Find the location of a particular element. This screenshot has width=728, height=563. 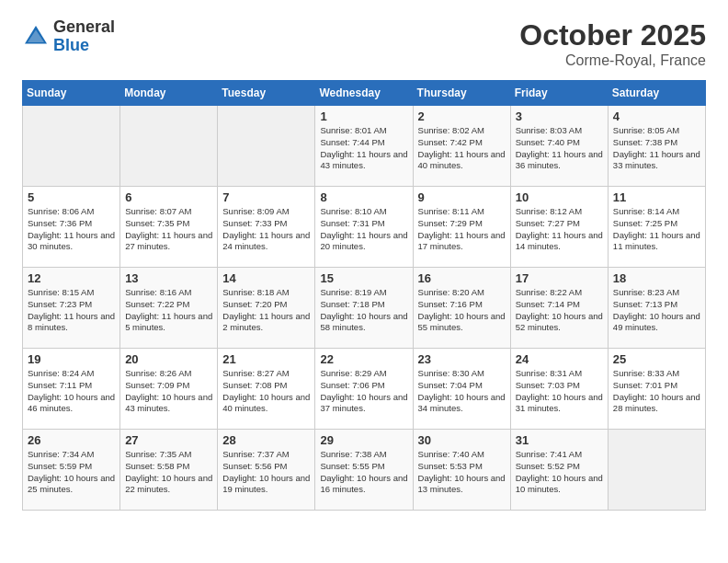

calendar-cell: 24Sunrise: 8:31 AMSunset: 7:03 PMDayligh… is located at coordinates (559, 389).